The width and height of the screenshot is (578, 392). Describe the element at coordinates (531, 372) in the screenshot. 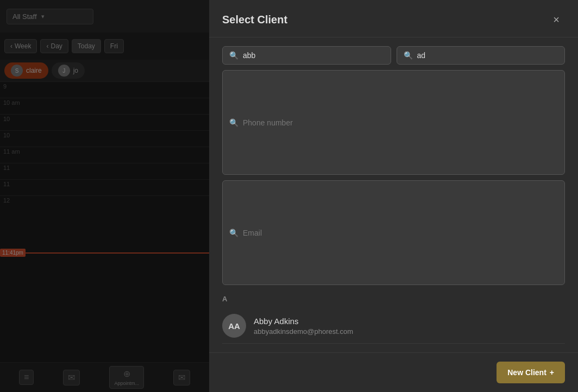

I see `new-client-button: New Client +` at that location.